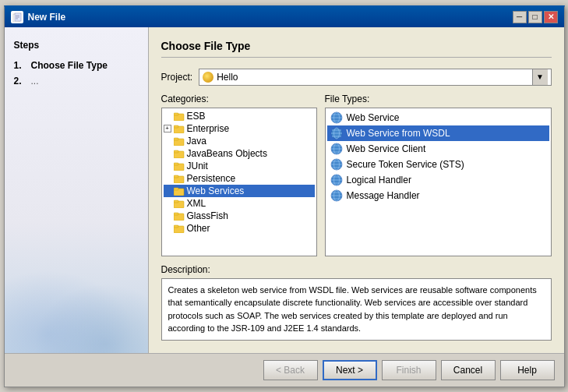 This screenshot has height=392, width=568. I want to click on filetype-webservice-client-label: Web Service Client, so click(386, 149).